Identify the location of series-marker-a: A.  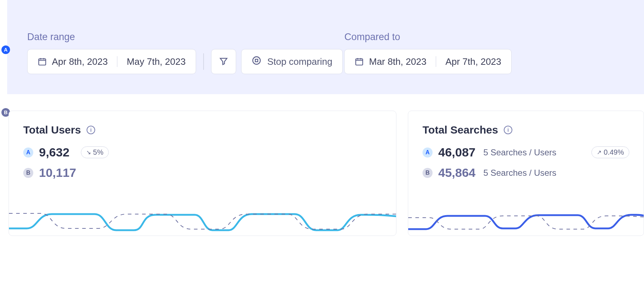
(6, 50).